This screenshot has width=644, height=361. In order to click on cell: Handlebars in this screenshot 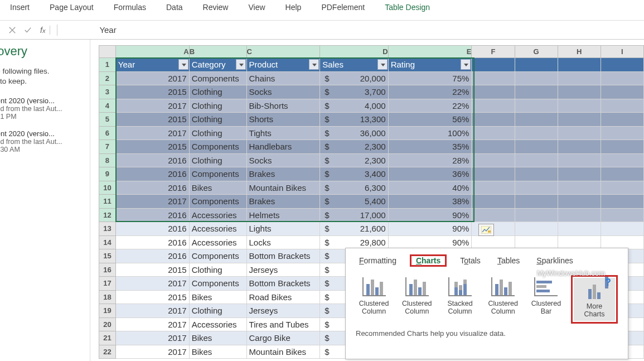, I will do `click(283, 147)`.